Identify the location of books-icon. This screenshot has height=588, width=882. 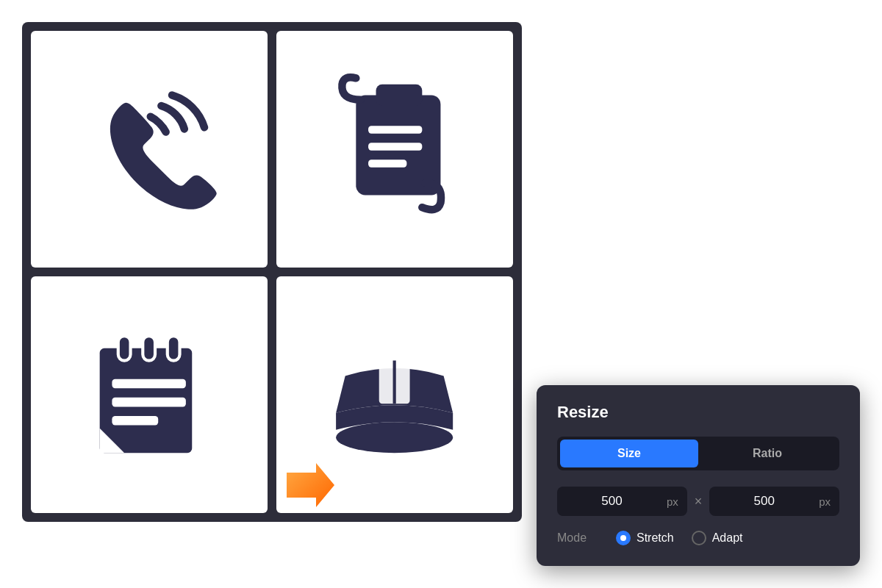
(394, 394).